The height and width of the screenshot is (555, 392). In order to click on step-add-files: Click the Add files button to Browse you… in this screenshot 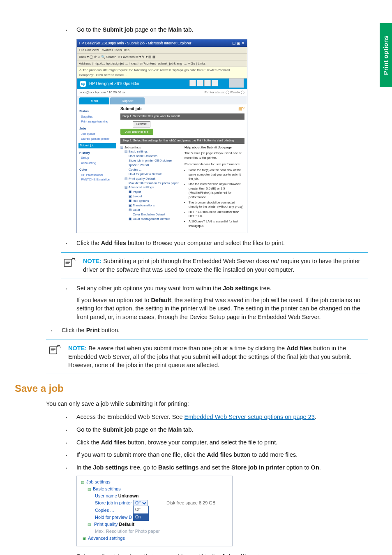, I will do `click(214, 243)`.